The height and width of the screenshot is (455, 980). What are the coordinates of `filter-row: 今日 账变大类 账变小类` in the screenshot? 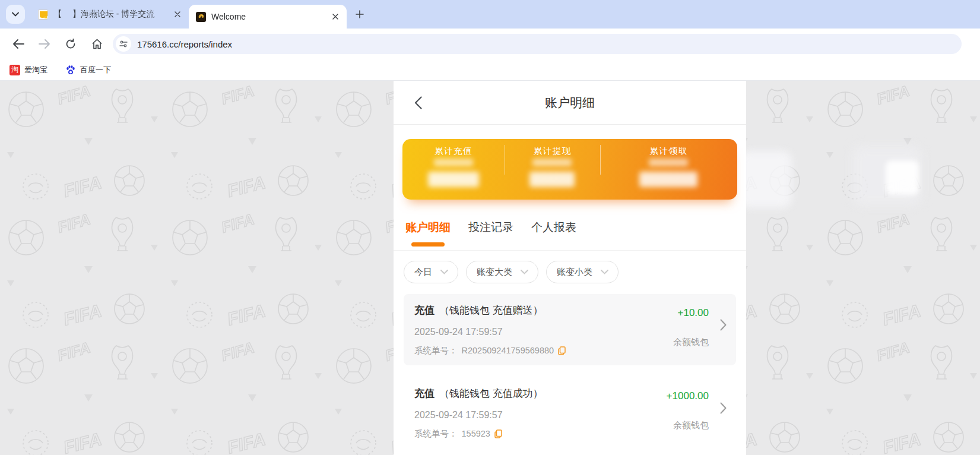 It's located at (570, 267).